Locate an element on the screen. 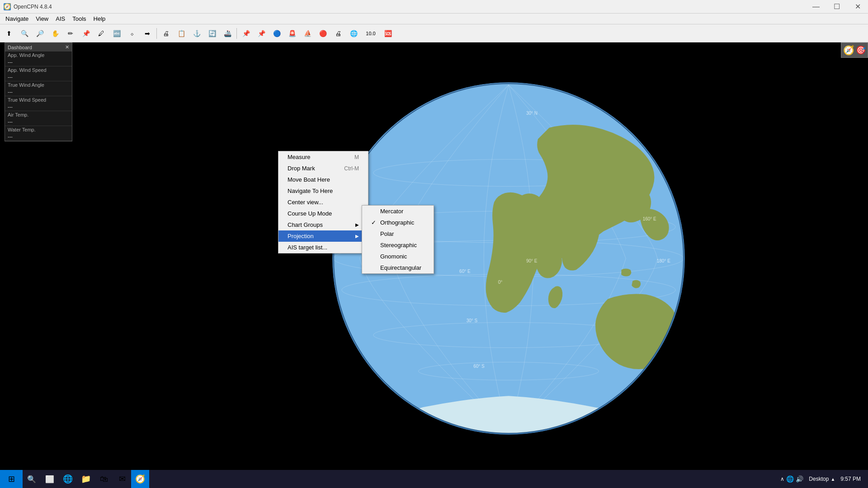 The height and width of the screenshot is (488, 868). proj-stereographic: Stereographic is located at coordinates (398, 245).